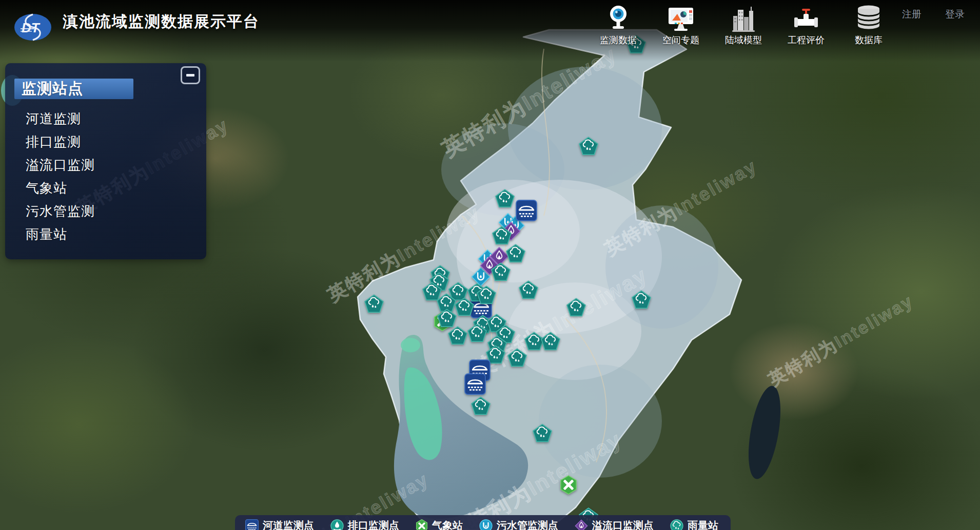 This screenshot has height=530, width=980. I want to click on auth-links: 注册 登录, so click(933, 14).